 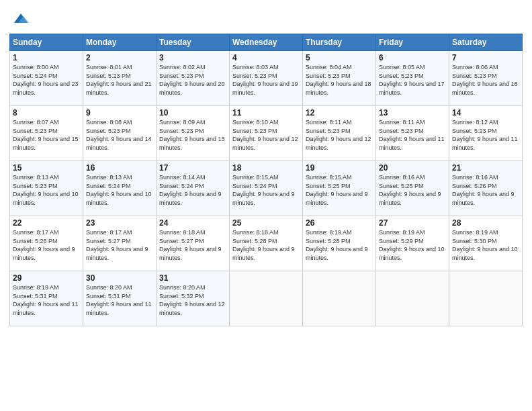 What do you see at coordinates (486, 190) in the screenshot?
I see `day-info: Sunrise: 8:16 AMSunset: 5:26 PMDaylight:…` at bounding box center [486, 190].